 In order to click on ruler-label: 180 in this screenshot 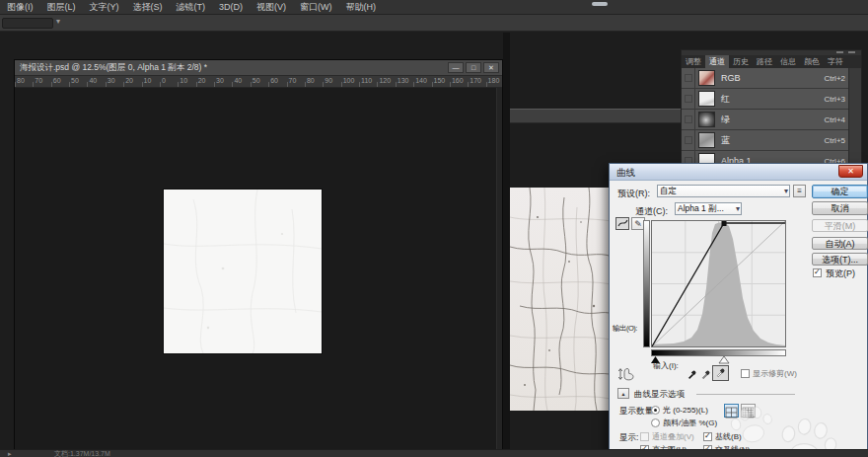, I will do `click(494, 81)`.